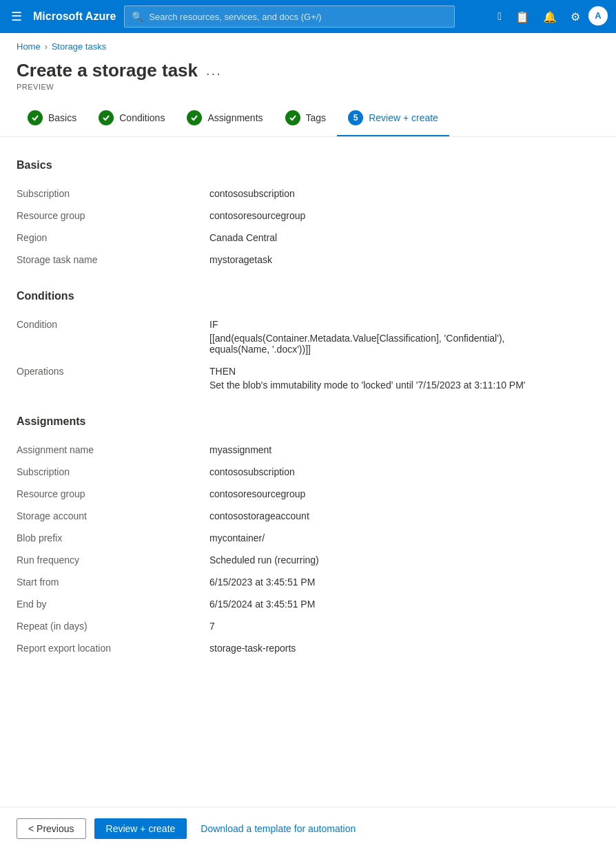 This screenshot has height=850, width=616. I want to click on hamburger-menu-button: ☰, so click(17, 17).